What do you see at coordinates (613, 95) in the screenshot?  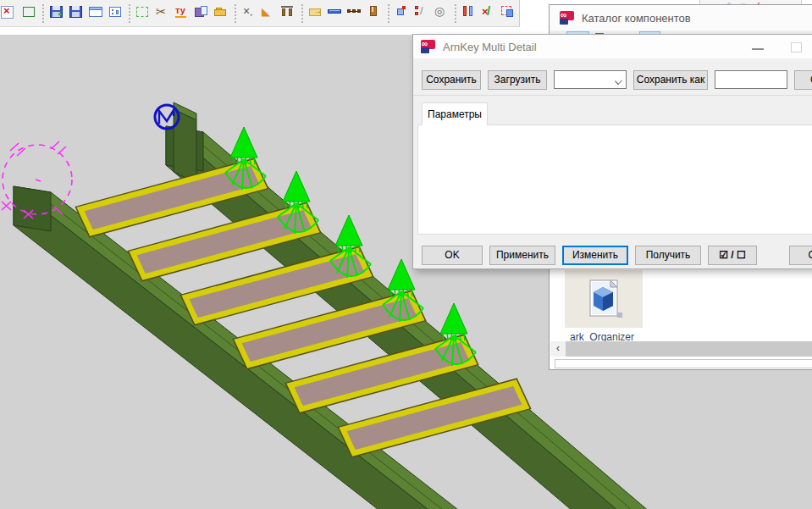 I see `separator-line` at bounding box center [613, 95].